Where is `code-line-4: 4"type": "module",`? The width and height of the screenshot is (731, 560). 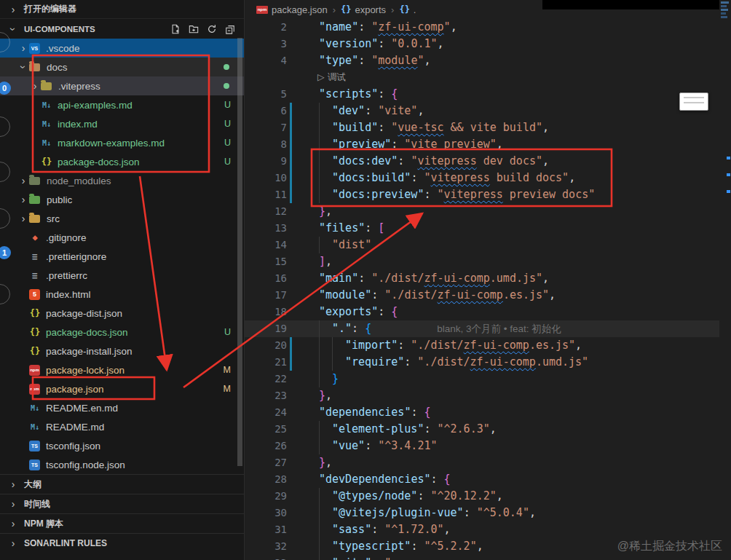 code-line-4: 4"type": "module", is located at coordinates (482, 61).